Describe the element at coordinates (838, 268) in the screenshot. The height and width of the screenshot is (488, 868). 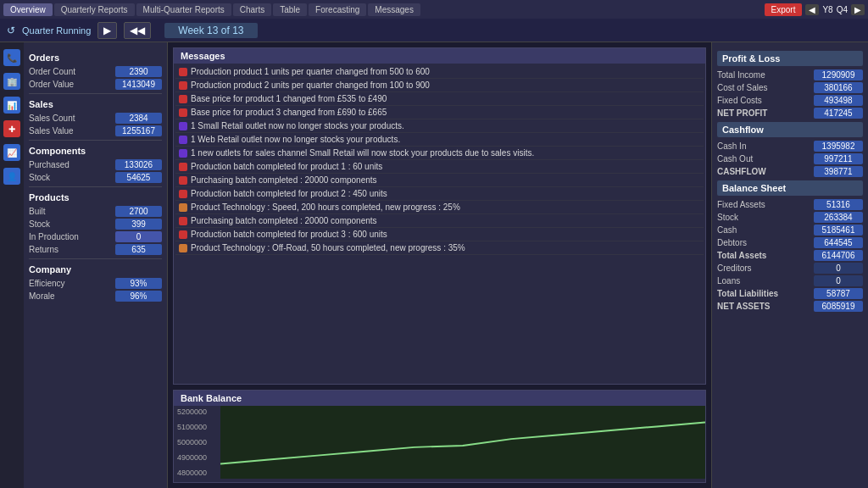
I see `creditors-value: 0` at that location.